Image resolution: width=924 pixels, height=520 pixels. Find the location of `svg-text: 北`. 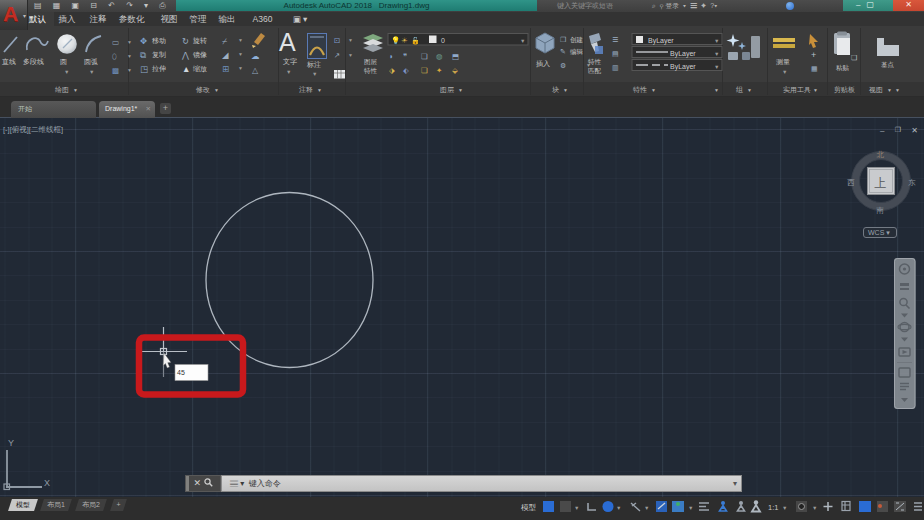

svg-text: 北 is located at coordinates (881, 154).